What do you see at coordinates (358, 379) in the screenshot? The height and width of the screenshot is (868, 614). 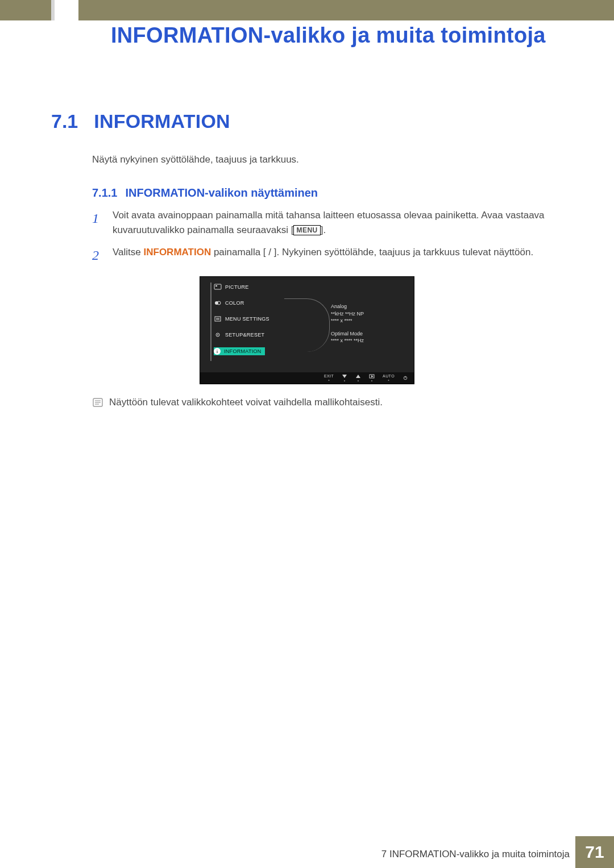 I see `osd-up-button: •` at bounding box center [358, 379].